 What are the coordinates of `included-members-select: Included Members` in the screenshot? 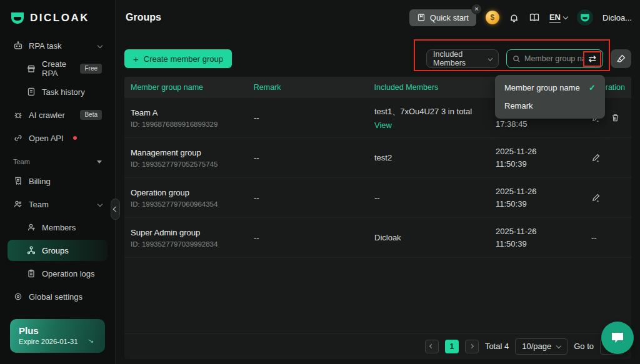 It's located at (462, 59).